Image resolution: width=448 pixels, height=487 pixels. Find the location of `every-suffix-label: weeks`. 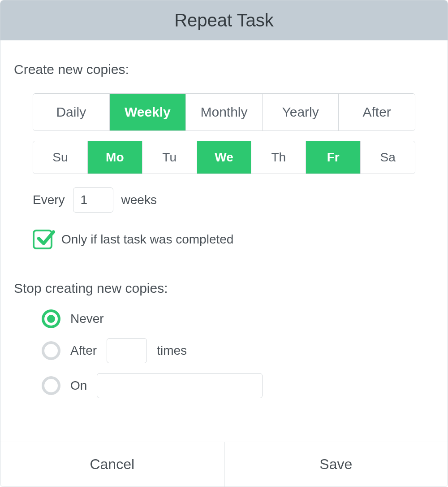

every-suffix-label: weeks is located at coordinates (139, 200).